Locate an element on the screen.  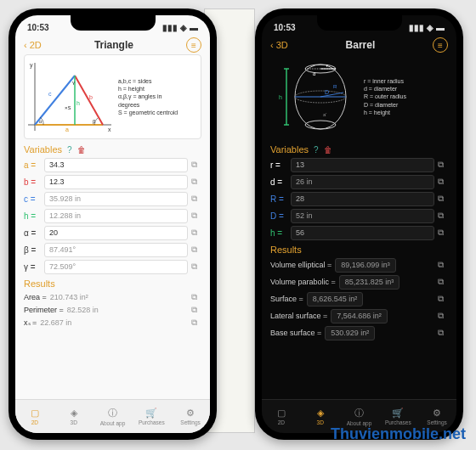
variables-list: a =34.3⧉b =12.3⧉c =35.928 in⧉h =12.288 i… is located at coordinates (112, 216).